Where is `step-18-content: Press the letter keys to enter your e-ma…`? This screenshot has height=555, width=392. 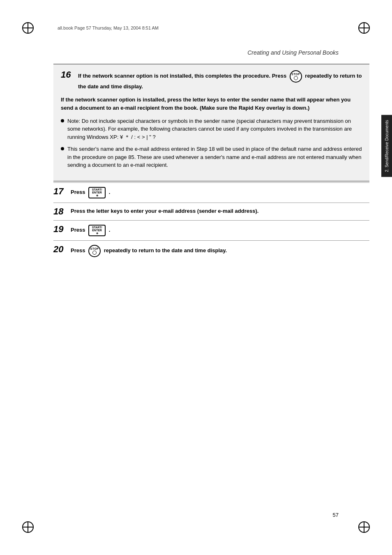 step-18-content: Press the letter keys to enter your e-ma… is located at coordinates (220, 211).